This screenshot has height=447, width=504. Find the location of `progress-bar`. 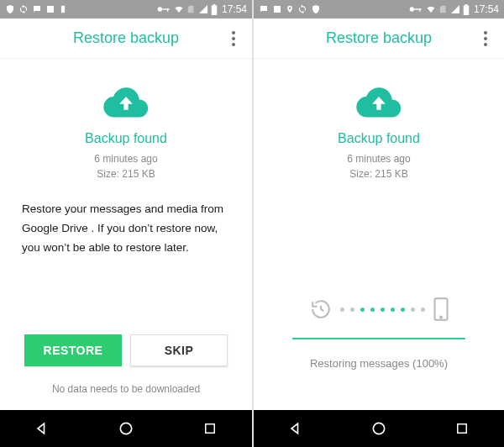

progress-bar is located at coordinates (379, 339).